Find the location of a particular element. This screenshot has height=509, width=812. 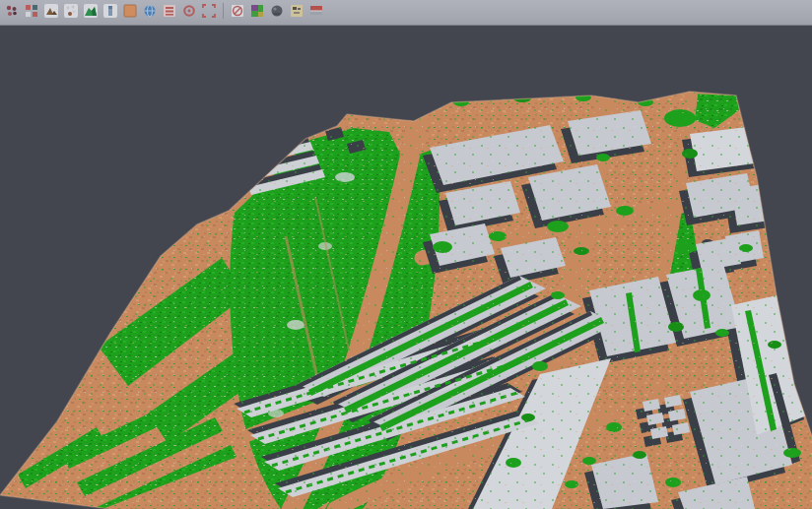

table-icon is located at coordinates (297, 11).